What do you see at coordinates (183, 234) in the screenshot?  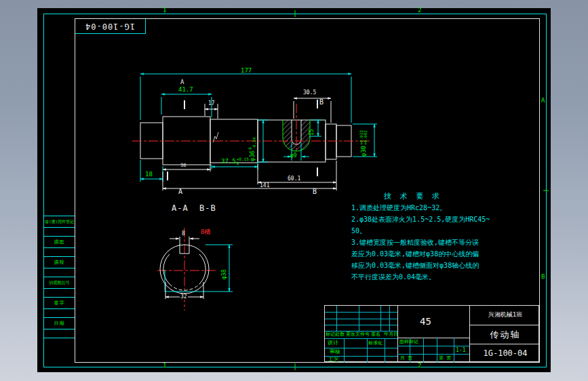 I see `section-slot-width: 8` at bounding box center [183, 234].